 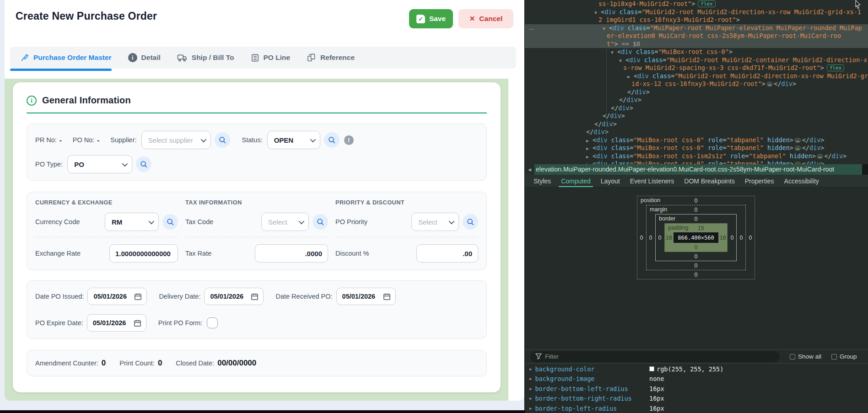 I want to click on search-icon, so click(x=222, y=140).